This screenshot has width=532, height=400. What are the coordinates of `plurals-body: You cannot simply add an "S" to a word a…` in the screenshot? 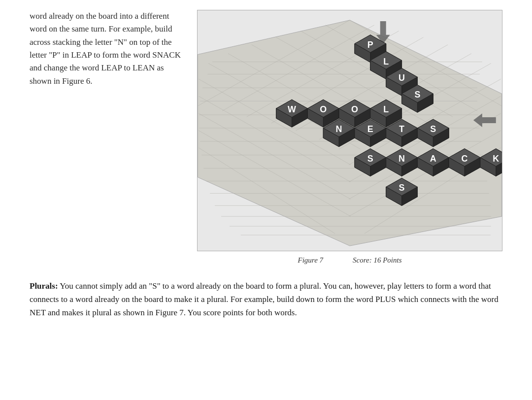 It's located at (264, 300).